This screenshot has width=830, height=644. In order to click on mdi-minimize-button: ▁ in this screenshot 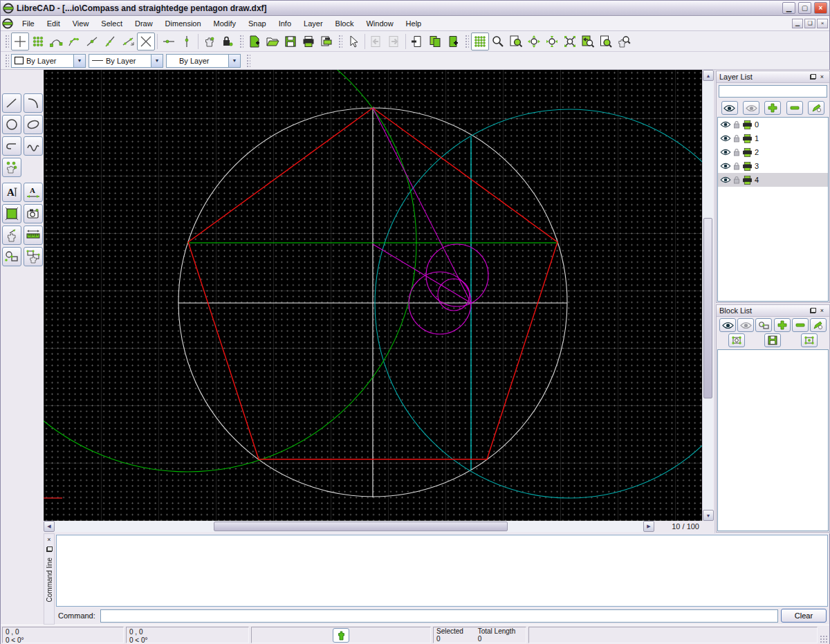, I will do `click(797, 24)`.